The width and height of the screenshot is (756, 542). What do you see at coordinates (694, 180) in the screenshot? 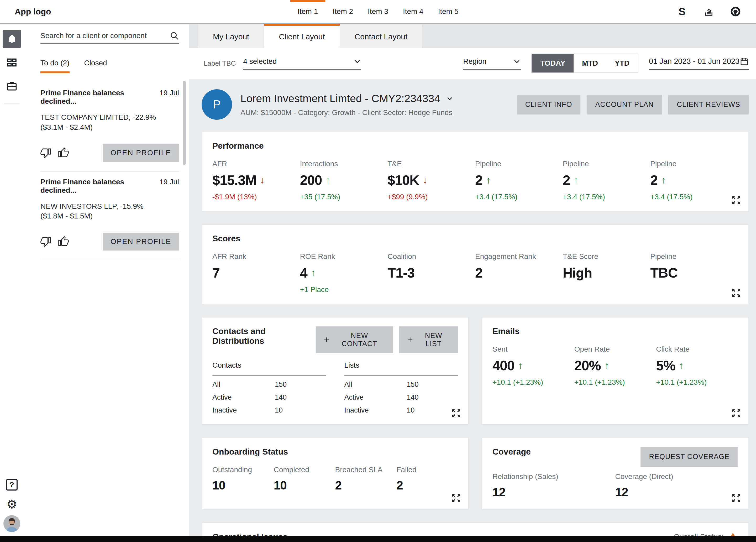
I see `metric-pipeline: Pipeline 2↑ +3.4 (17.5%)` at bounding box center [694, 180].